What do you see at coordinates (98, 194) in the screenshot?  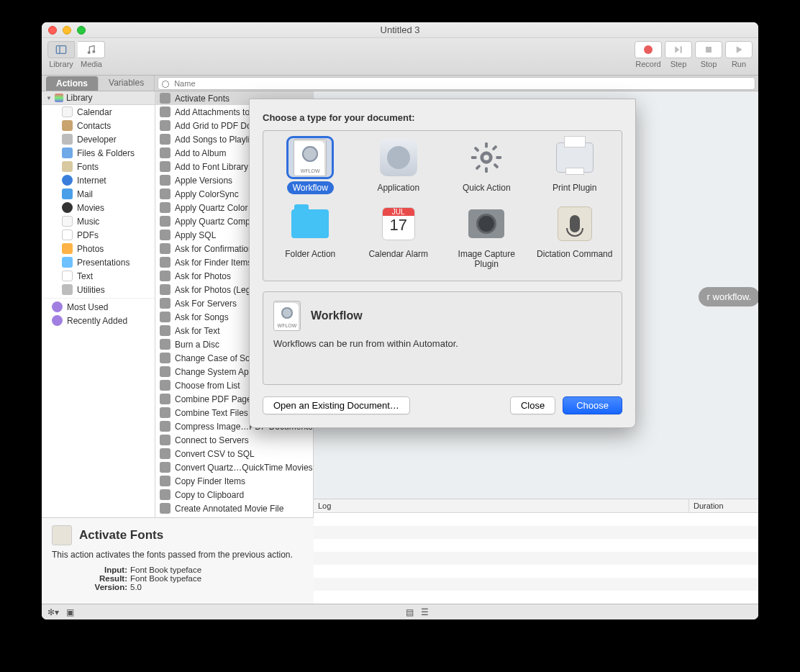 I see `sidebar-item-mail: Mail` at bounding box center [98, 194].